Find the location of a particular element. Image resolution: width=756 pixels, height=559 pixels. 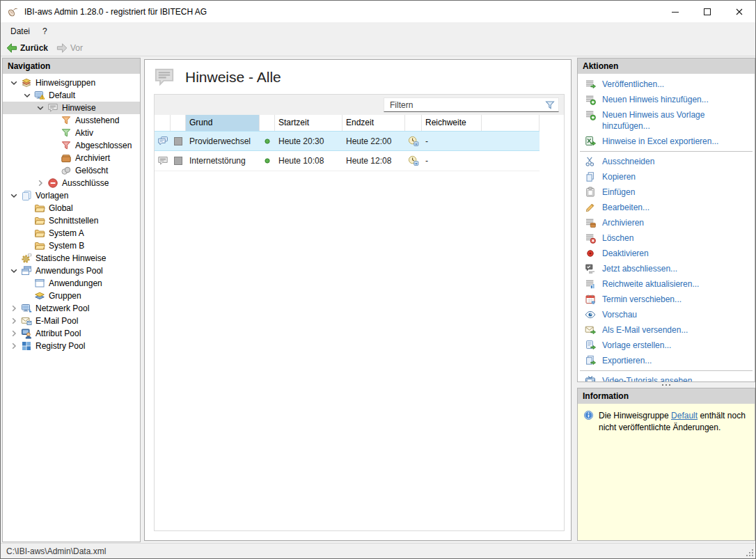

tree-item-anwendungs-pool: Anwendungs Pool is located at coordinates (71, 271).